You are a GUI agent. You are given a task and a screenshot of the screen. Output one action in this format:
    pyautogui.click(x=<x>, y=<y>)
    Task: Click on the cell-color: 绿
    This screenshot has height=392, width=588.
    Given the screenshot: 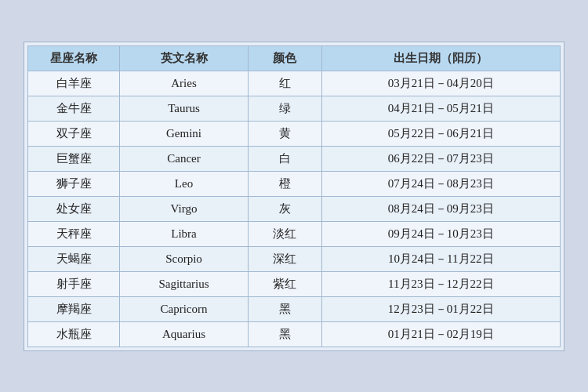 What is the action you would take?
    pyautogui.click(x=285, y=108)
    